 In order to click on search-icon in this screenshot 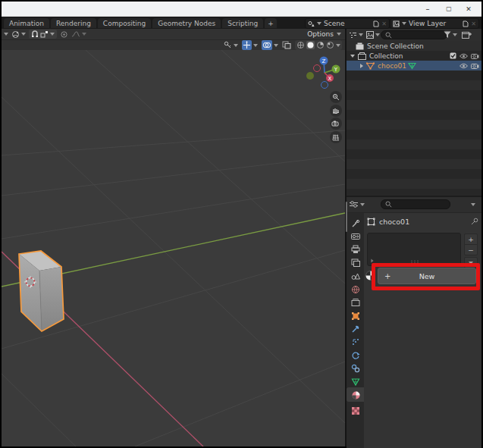, I will do `click(388, 35)`.